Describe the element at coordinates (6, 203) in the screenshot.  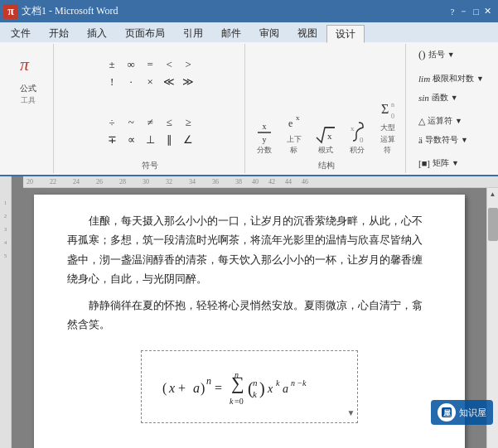
I see `rv1: 1` at that location.